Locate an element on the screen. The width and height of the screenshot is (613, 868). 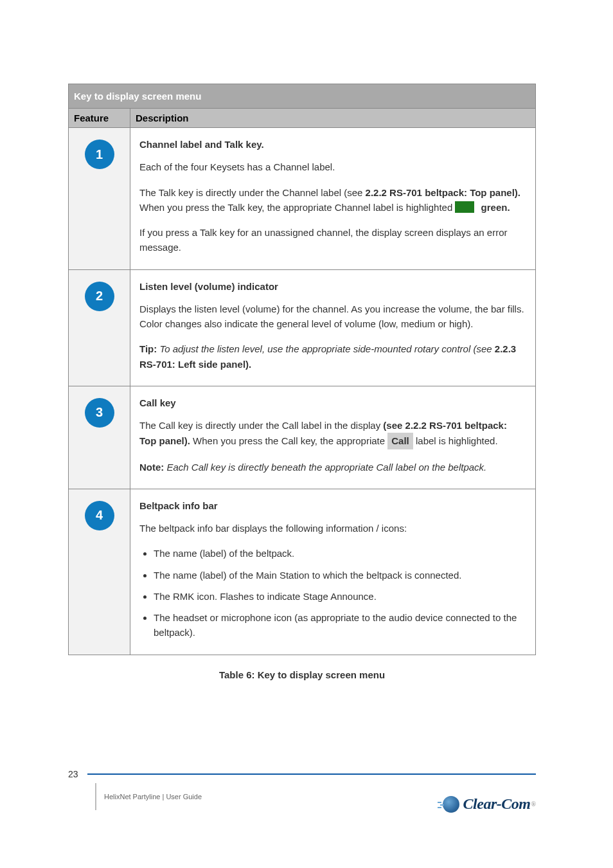
page-number: 23 is located at coordinates (78, 774).